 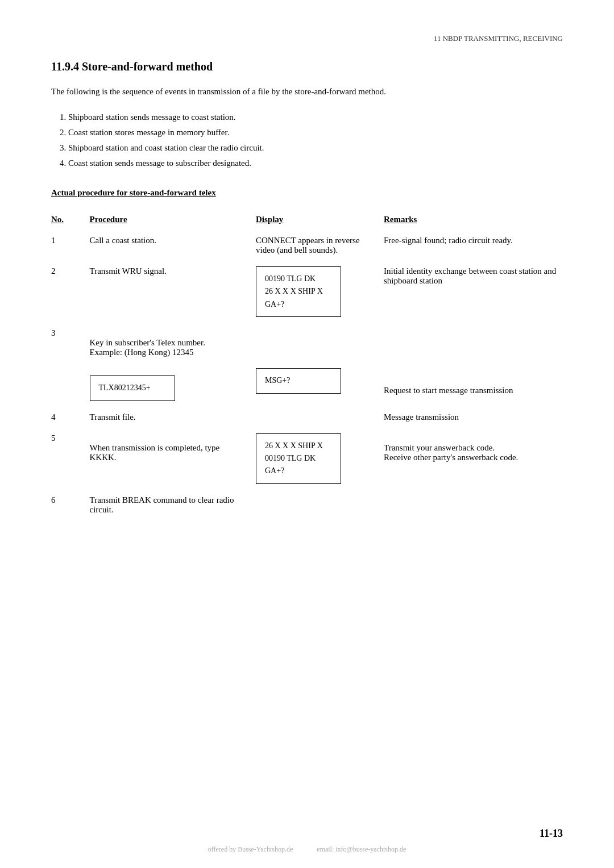 What do you see at coordinates (320, 459) in the screenshot?
I see `row-display: 26 X X X SHIP X 00190 TLG DK GA+?` at bounding box center [320, 459].